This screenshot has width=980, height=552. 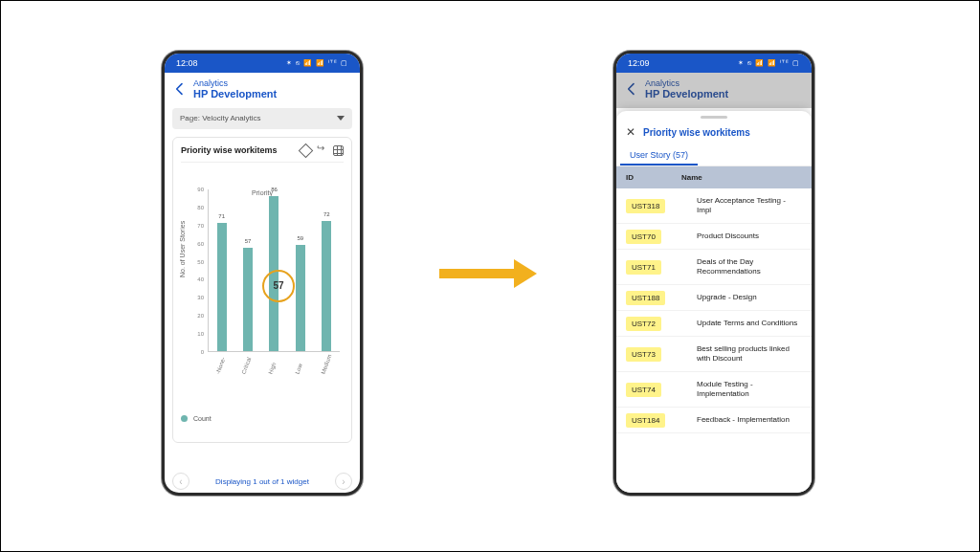 What do you see at coordinates (274, 364) in the screenshot?
I see `x-tick-label: High` at bounding box center [274, 364].